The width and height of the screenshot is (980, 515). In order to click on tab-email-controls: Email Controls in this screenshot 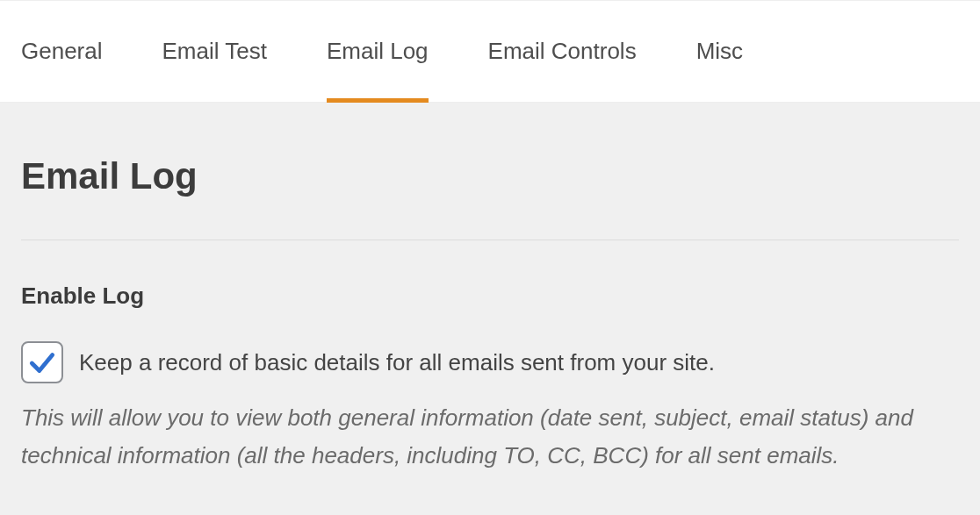, I will do `click(562, 51)`.